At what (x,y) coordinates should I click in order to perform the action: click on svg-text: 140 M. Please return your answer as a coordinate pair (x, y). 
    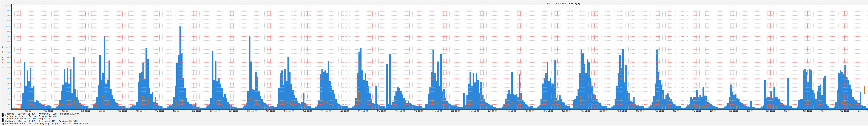
    Looking at the image, I should click on (8, 36).